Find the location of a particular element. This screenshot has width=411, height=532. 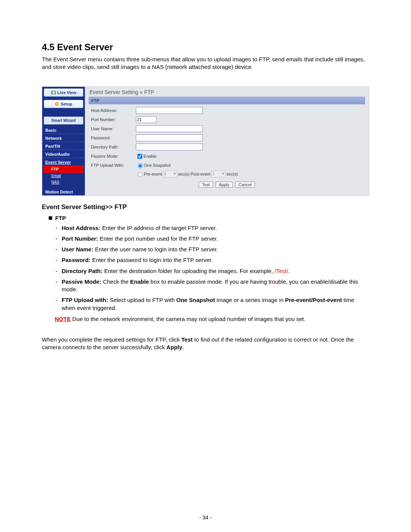

one-snapshot-label: One Snapshot is located at coordinates (157, 165).